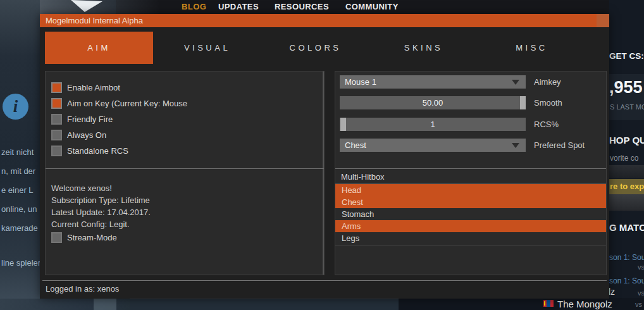  What do you see at coordinates (612, 292) in the screenshot?
I see `team-name-fragment: lz` at bounding box center [612, 292].